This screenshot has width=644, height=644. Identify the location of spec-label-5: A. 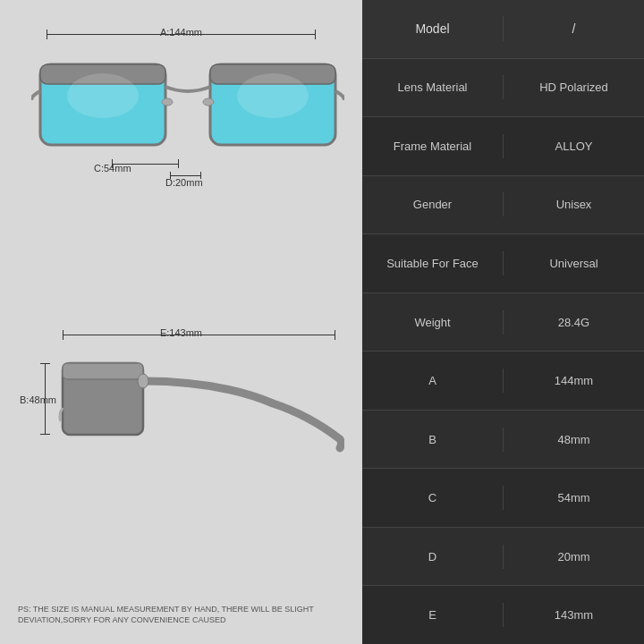
(433, 381).